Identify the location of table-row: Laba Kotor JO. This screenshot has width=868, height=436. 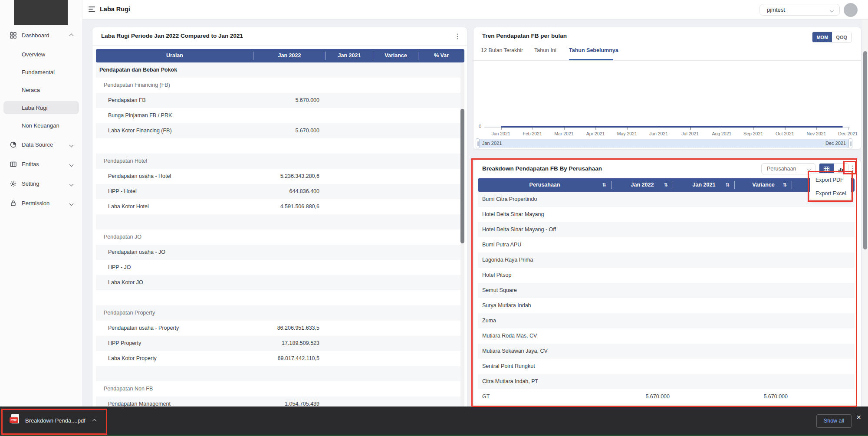
(280, 283).